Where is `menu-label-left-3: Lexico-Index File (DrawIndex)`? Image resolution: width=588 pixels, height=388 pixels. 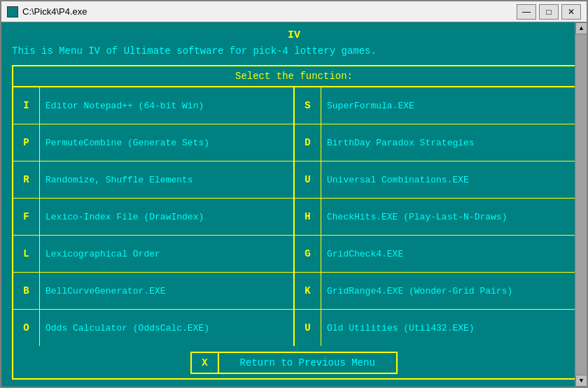
menu-label-left-3: Lexico-Index File (DrawIndex) is located at coordinates (167, 217).